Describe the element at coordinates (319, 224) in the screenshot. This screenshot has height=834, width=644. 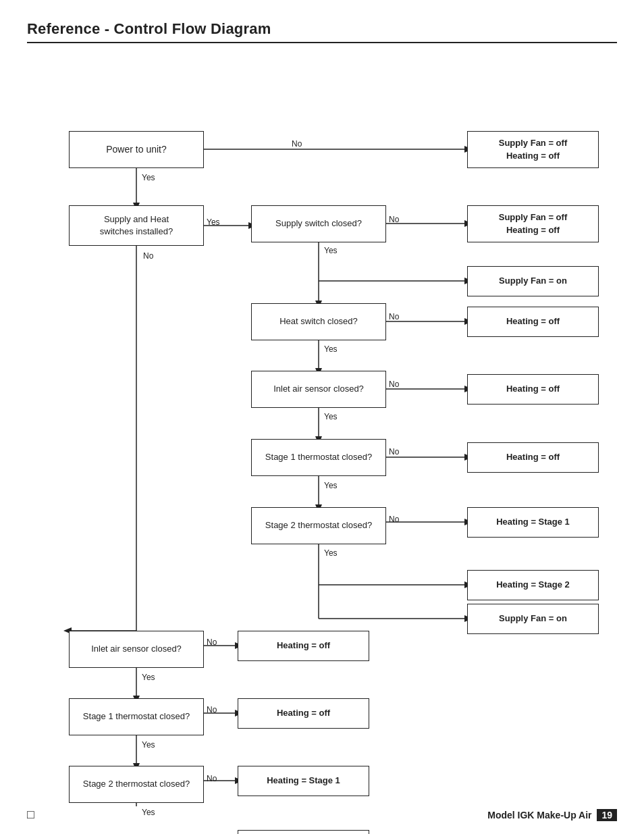
I see `box-supply-switch-closed: Supply switch closed?` at that location.